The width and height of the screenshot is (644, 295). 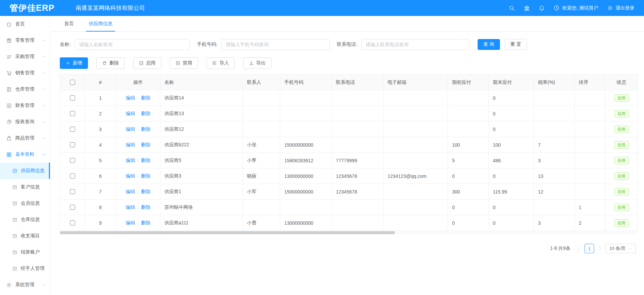 What do you see at coordinates (25, 203) in the screenshot?
I see `sidebar-item-member-info: 会员信息` at bounding box center [25, 203].